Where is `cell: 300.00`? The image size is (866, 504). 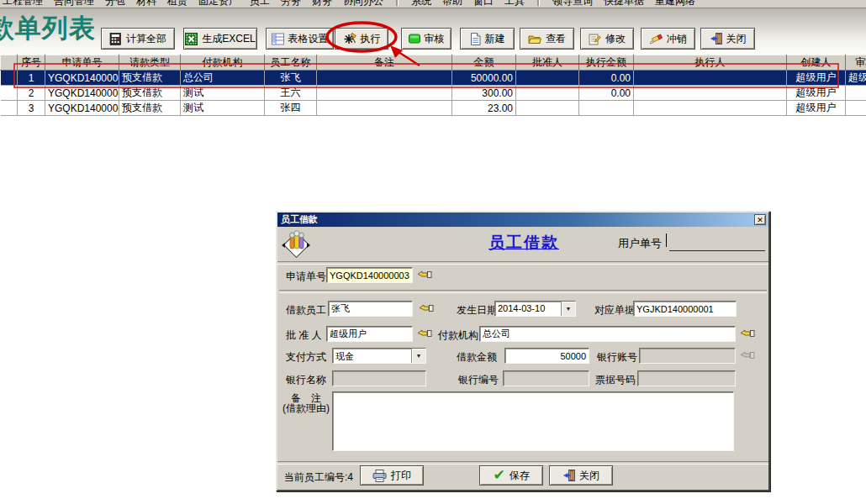 cell: 300.00 is located at coordinates (484, 93).